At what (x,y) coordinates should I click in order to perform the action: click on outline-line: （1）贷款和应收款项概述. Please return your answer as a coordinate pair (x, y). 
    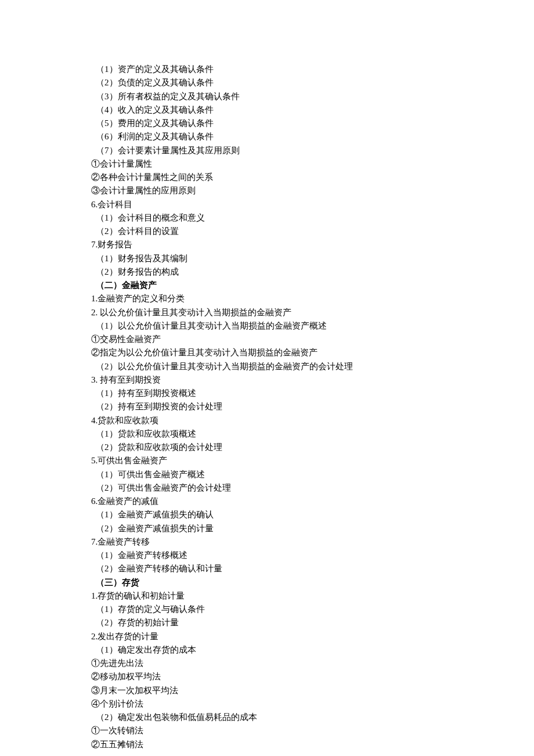
    Looking at the image, I should click on (312, 434).